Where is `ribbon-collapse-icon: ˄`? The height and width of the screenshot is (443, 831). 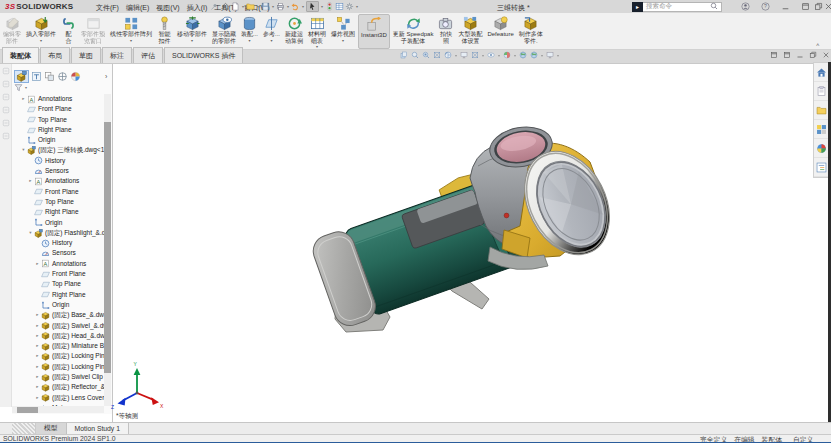 ribbon-collapse-icon: ˄ is located at coordinates (818, 45).